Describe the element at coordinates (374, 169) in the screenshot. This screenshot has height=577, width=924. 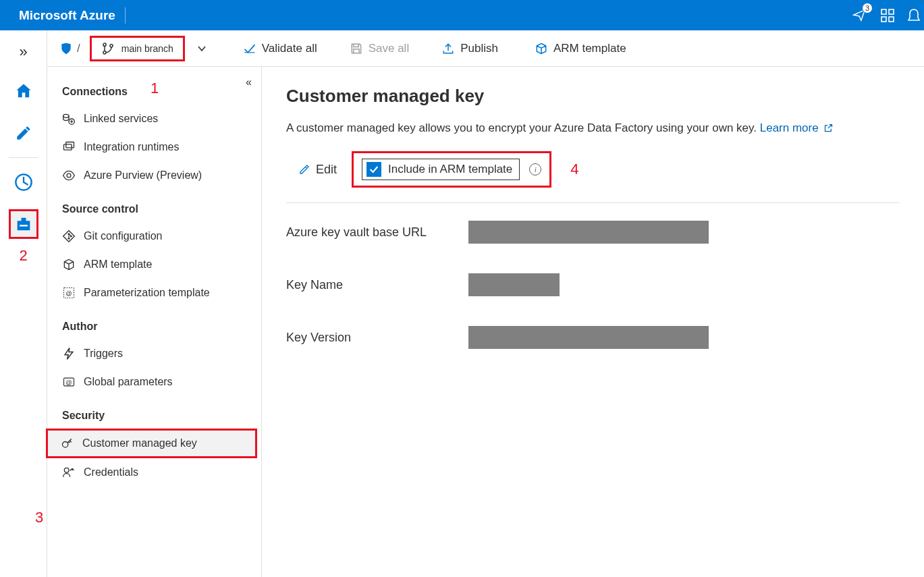
I see `checkbox-checked-icon` at that location.